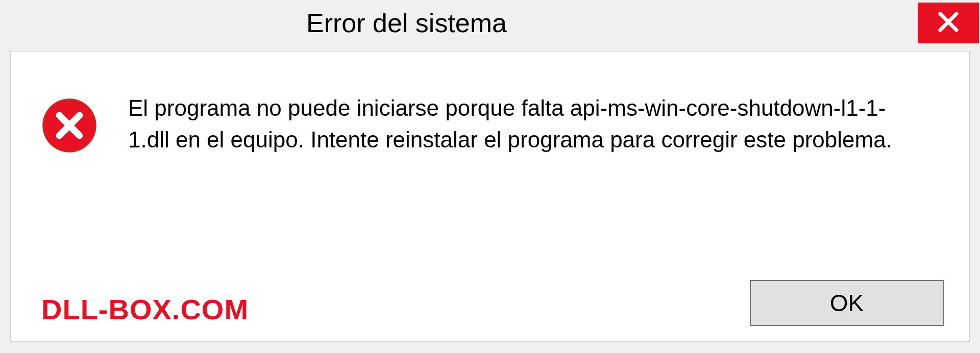 This screenshot has width=980, height=353. Describe the element at coordinates (69, 127) in the screenshot. I see `error-circle-icon` at that location.